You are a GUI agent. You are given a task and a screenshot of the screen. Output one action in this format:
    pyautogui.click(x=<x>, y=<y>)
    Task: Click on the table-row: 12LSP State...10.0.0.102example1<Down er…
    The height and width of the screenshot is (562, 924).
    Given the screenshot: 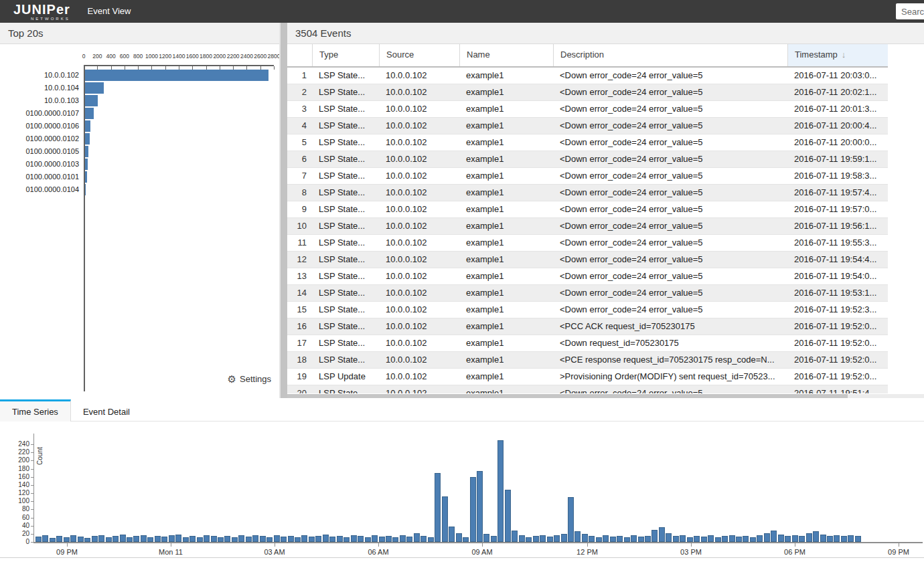 What is the action you would take?
    pyautogui.click(x=588, y=260)
    